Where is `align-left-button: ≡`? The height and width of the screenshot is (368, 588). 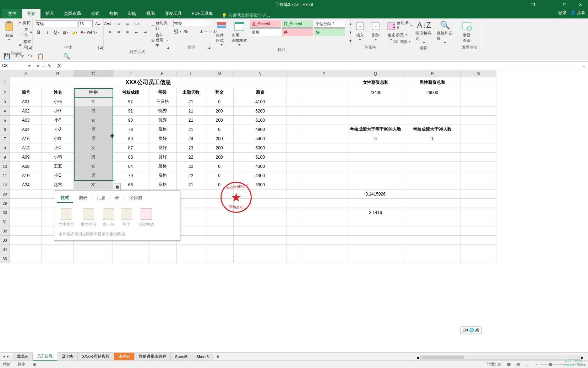
align-left-button: ≡ is located at coordinates (110, 32).